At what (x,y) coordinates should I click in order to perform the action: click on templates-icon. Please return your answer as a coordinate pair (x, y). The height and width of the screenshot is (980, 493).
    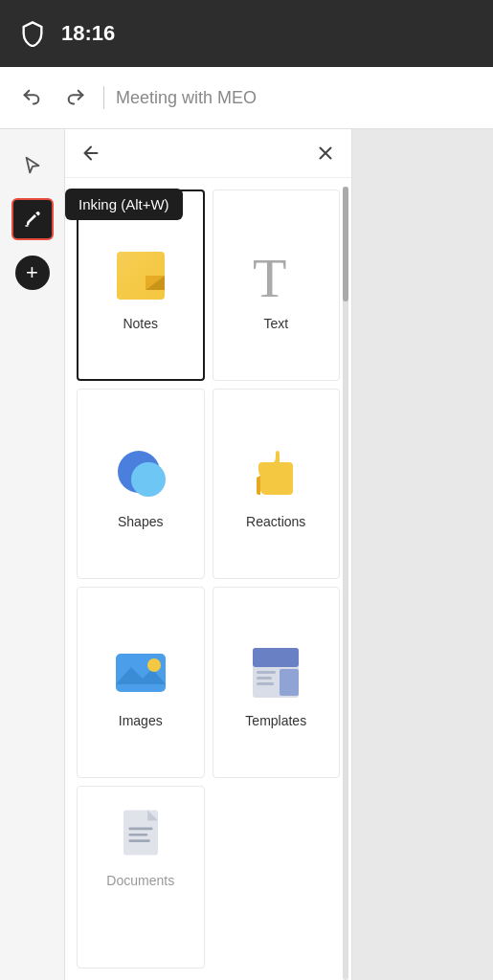
    Looking at the image, I should click on (276, 673).